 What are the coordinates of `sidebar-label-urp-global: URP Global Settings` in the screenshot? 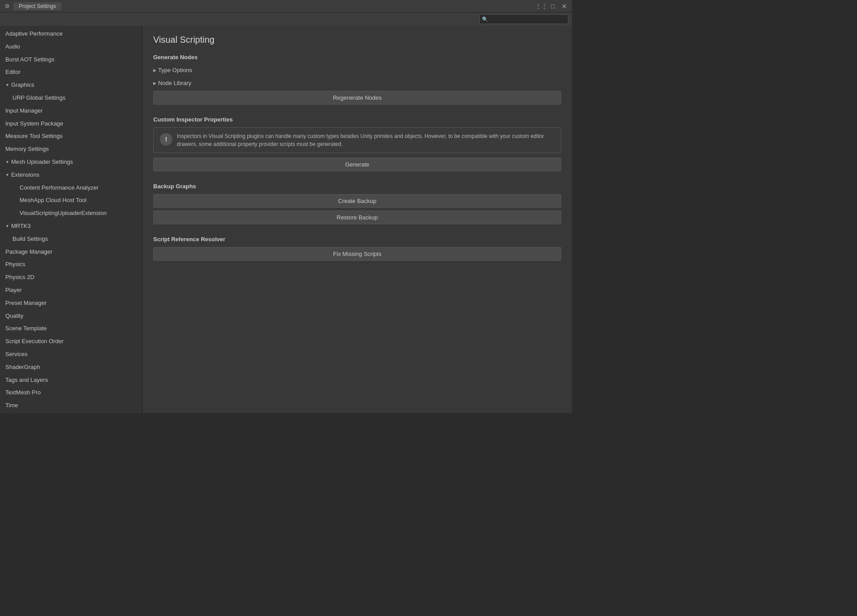 It's located at (39, 98).